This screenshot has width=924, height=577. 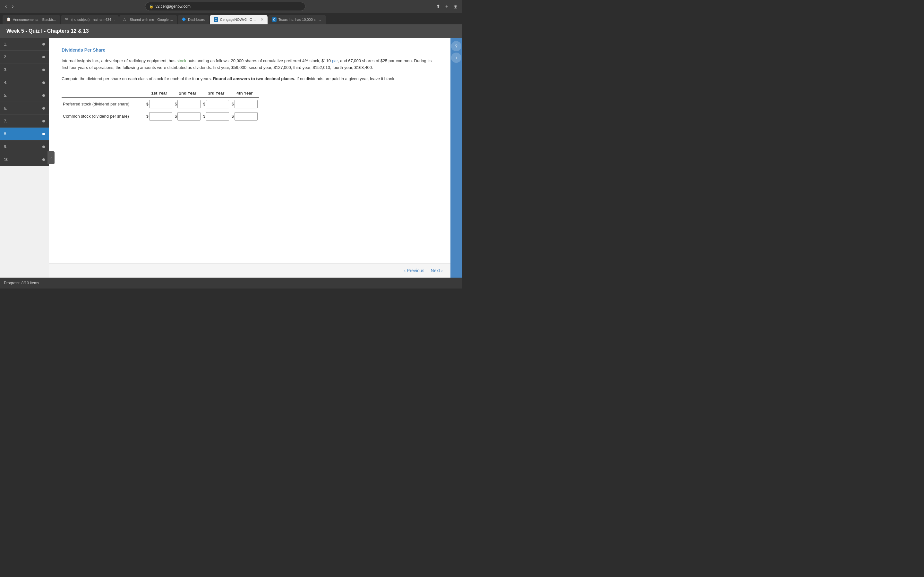 I want to click on common-stock-label: Common stock (dividend per share), so click(x=103, y=116).